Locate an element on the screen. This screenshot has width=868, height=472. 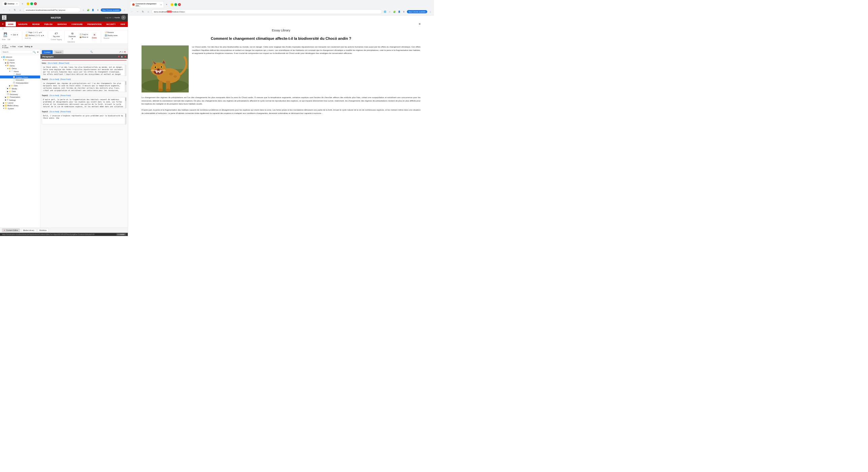
field-link-topic1-go: [Go to field] is located at coordinates (54, 79).